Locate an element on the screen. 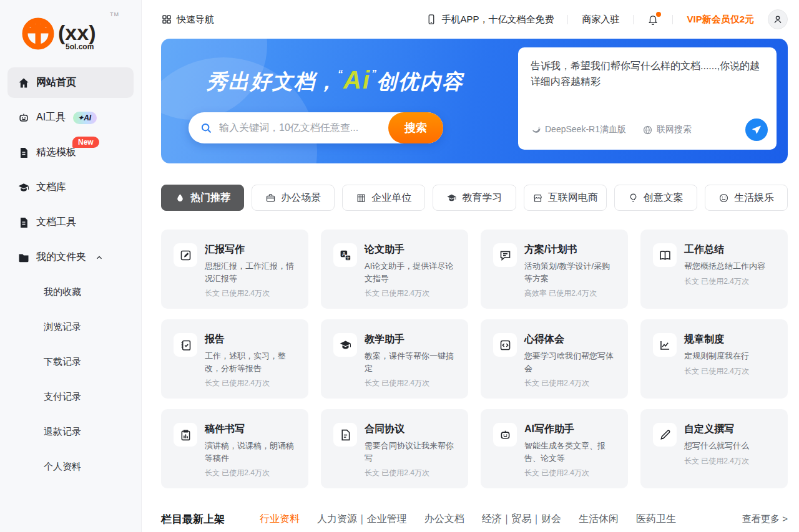 The height and width of the screenshot is (532, 799). sidebar-item-label: 精选模板 is located at coordinates (56, 152).